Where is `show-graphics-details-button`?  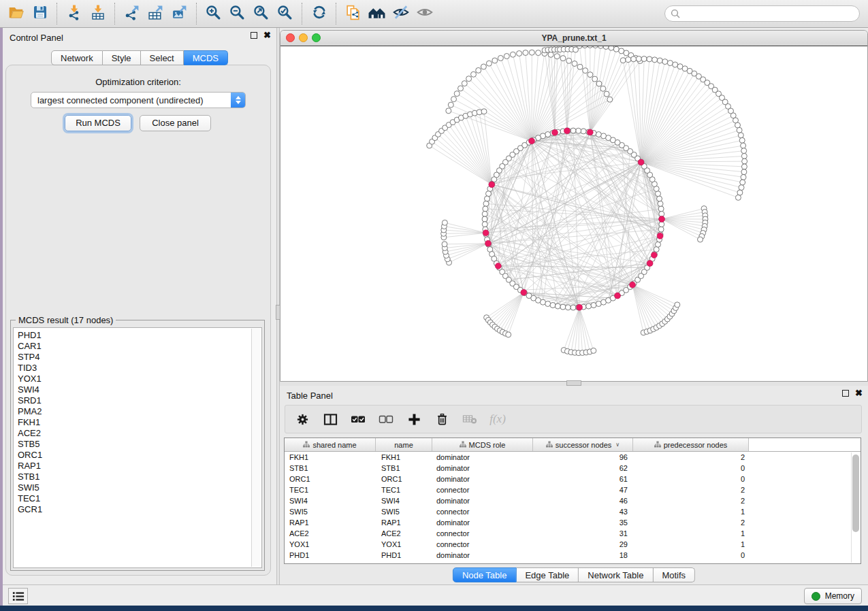 show-graphics-details-button is located at coordinates (425, 14).